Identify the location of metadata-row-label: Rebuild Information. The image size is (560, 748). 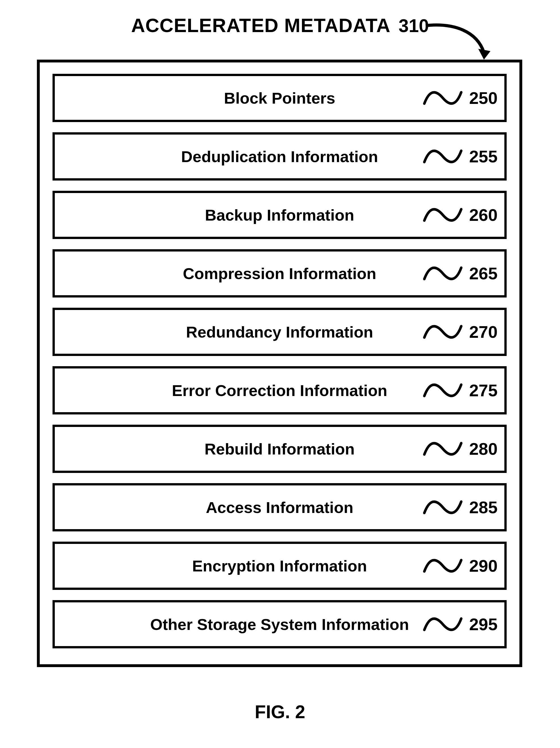
(280, 449).